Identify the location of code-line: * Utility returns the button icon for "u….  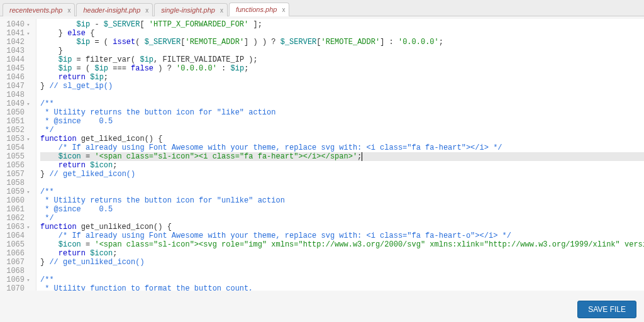
(342, 201).